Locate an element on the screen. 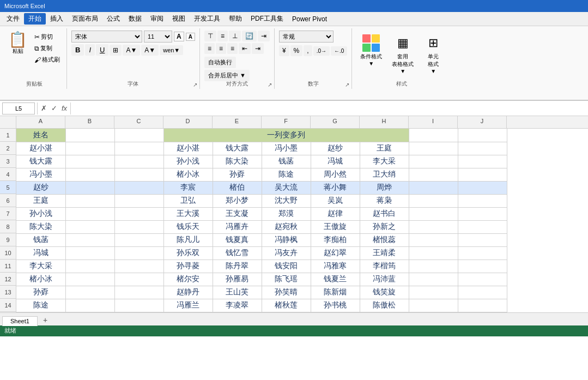  cell-a10: 冯城 is located at coordinates (41, 253).